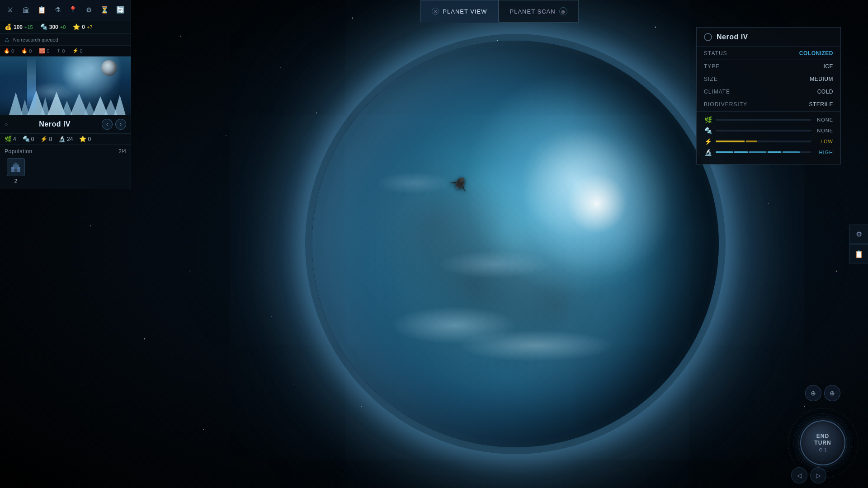 This screenshot has height=488, width=868. I want to click on research-bar-icon: 🔬, so click(708, 152).